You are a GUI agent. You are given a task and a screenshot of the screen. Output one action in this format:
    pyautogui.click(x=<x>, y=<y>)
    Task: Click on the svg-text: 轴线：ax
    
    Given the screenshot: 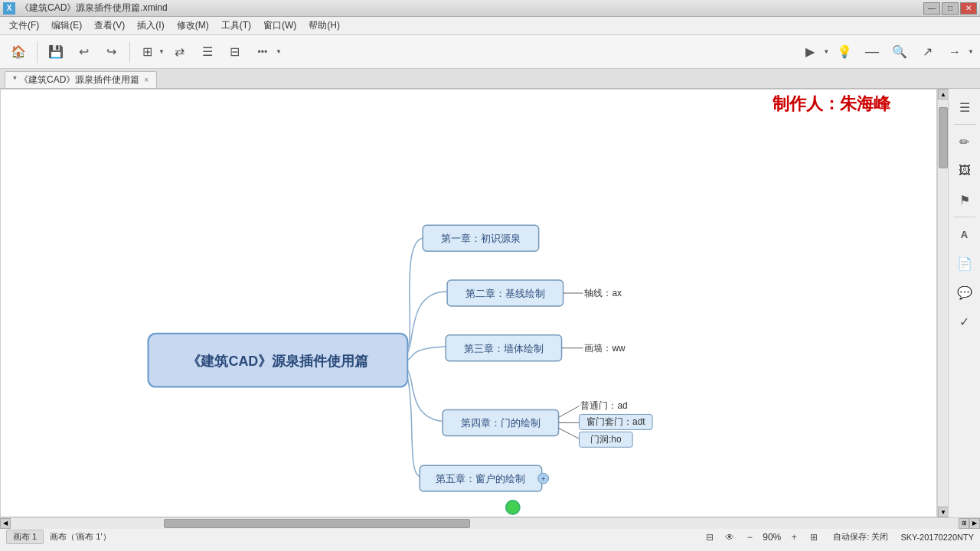 What is the action you would take?
    pyautogui.click(x=603, y=293)
    